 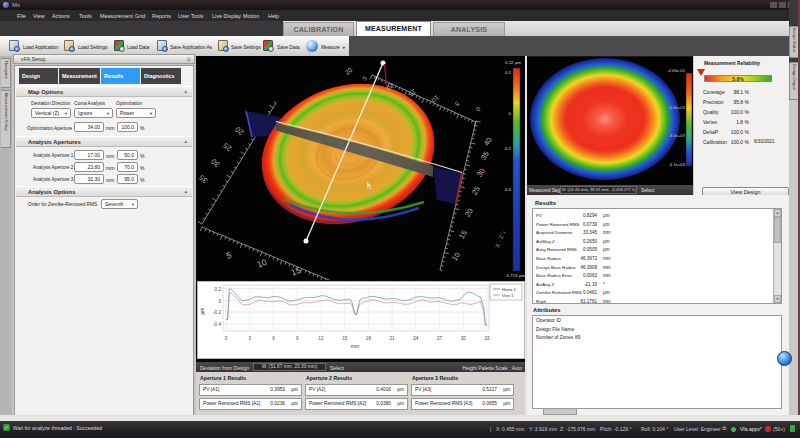 I want to click on svg-text: 15, so click(x=345, y=338).